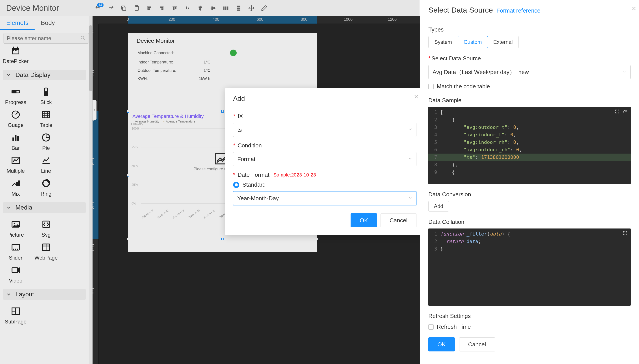  I want to click on elitem-webpage: WebPage, so click(46, 250).